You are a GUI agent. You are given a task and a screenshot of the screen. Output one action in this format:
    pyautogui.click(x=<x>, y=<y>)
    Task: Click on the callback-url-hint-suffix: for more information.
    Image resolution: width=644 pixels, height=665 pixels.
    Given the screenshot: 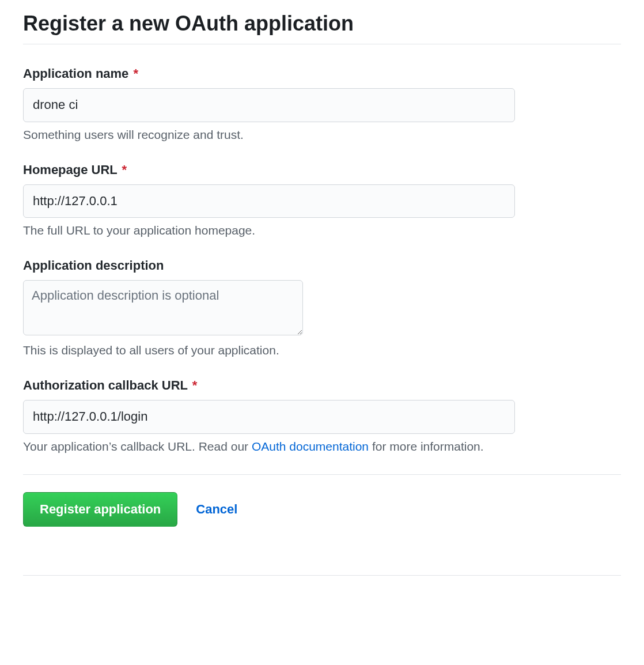 What is the action you would take?
    pyautogui.click(x=426, y=446)
    